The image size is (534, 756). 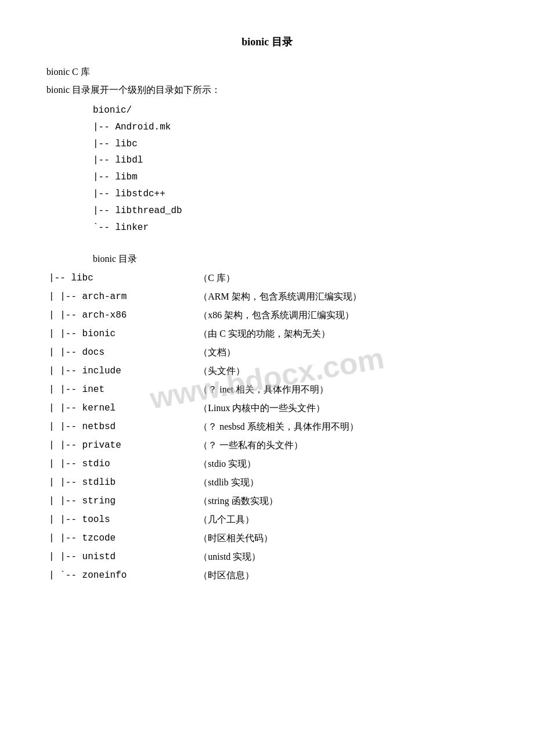 I want to click on tree-root: bionic/, so click(x=290, y=110).